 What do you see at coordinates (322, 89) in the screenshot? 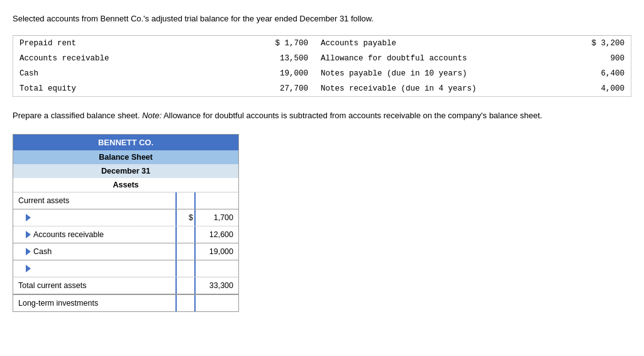
I see `table-row: Total equity 27,700 Notes receivable (du…` at bounding box center [322, 89].